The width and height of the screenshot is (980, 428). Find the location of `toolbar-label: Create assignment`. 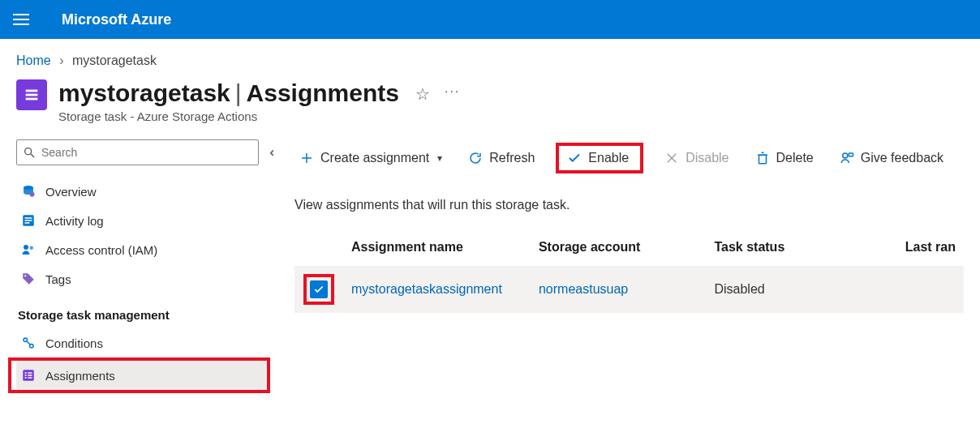

toolbar-label: Create assignment is located at coordinates (375, 158).